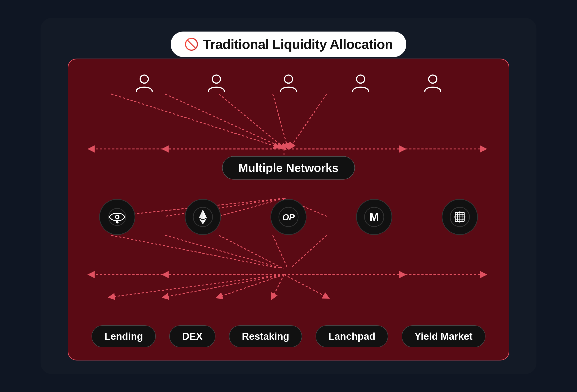 The width and height of the screenshot is (577, 392). I want to click on logos-row: OP M, so click(288, 217).